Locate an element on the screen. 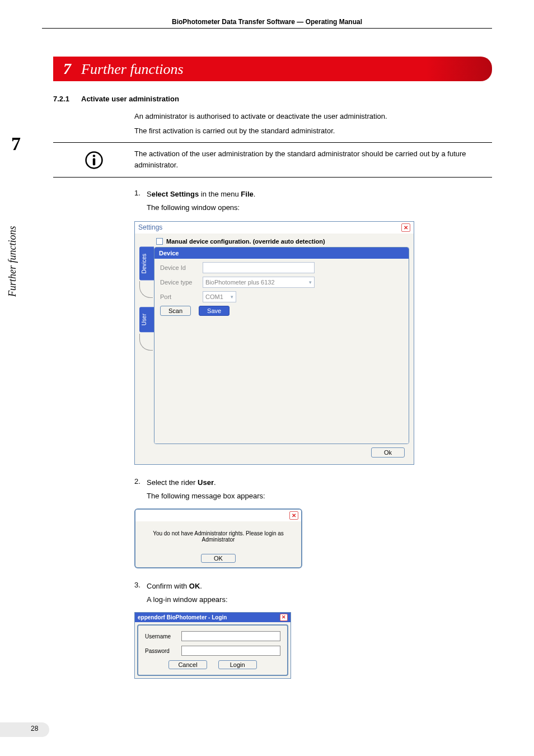 The height and width of the screenshot is (756, 534). port-label: Port is located at coordinates (179, 297).